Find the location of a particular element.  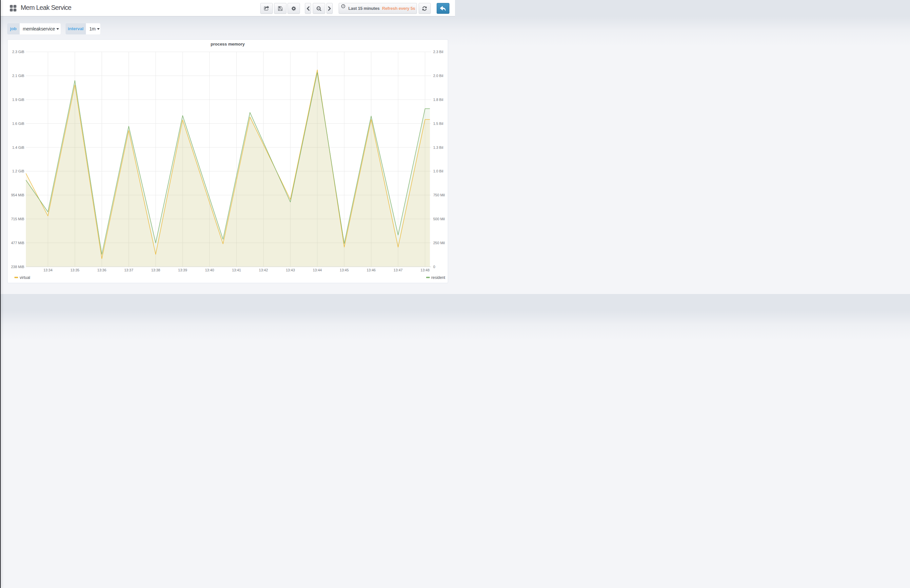

svg-text: 477 MiB is located at coordinates (18, 243).